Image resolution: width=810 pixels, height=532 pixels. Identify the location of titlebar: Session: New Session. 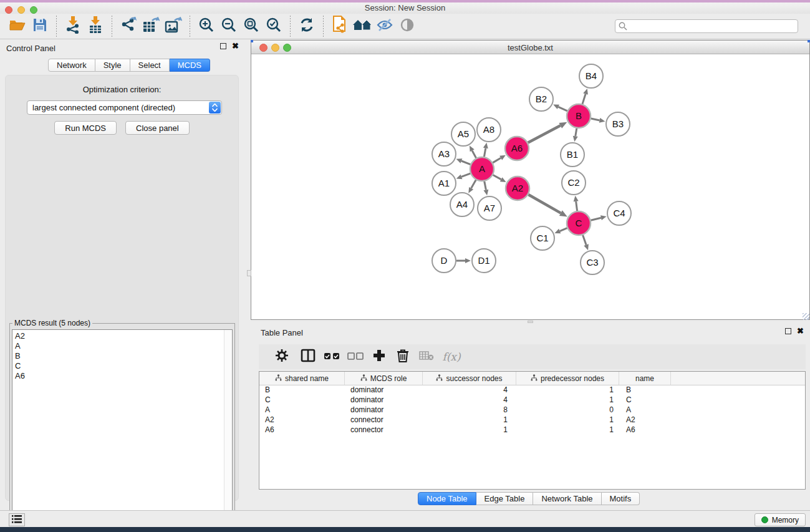
(405, 8).